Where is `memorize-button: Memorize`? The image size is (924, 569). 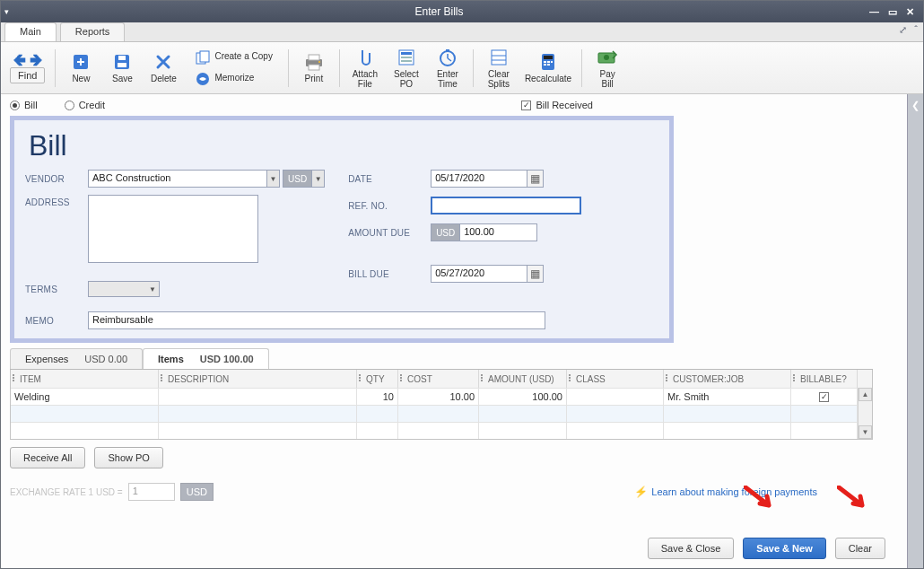 memorize-button: Memorize is located at coordinates (233, 79).